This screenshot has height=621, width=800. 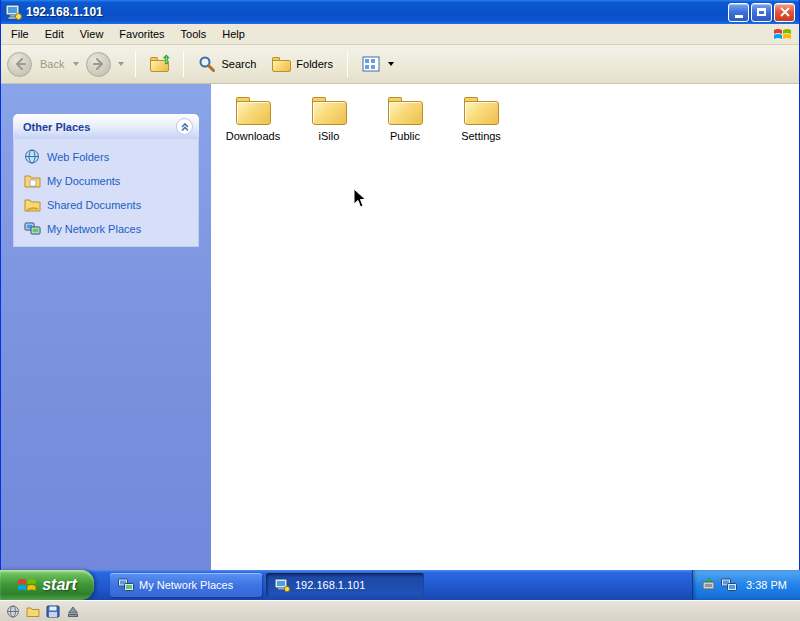 I want to click on back-dropdown-icon, so click(x=76, y=64).